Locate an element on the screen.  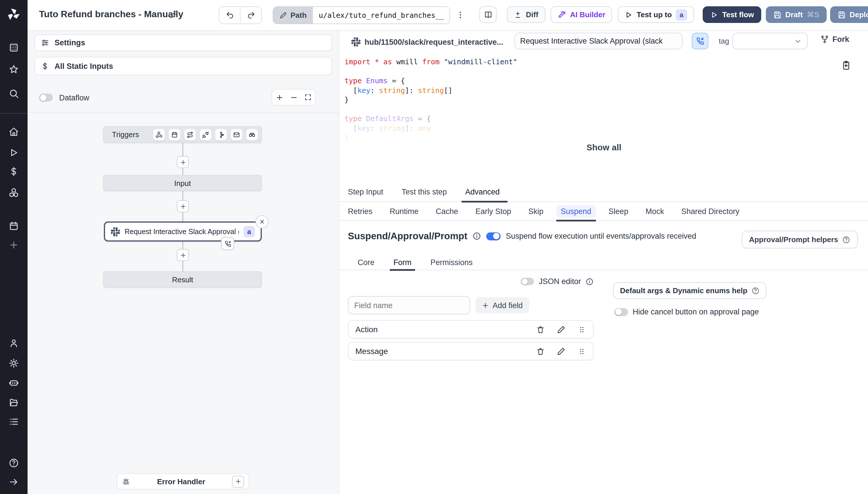
tab-shared-directory: Shared Directory is located at coordinates (710, 211).